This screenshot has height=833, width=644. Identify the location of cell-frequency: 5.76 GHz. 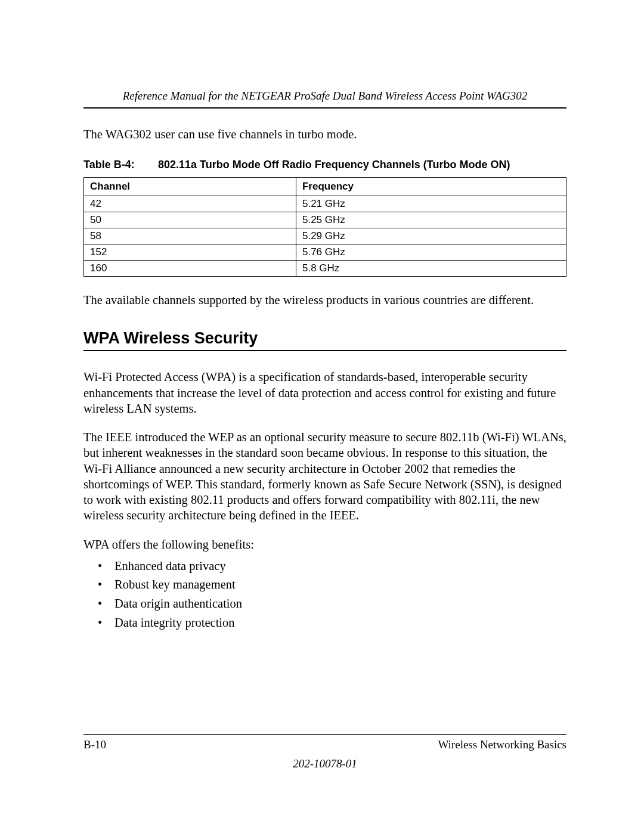
(431, 253).